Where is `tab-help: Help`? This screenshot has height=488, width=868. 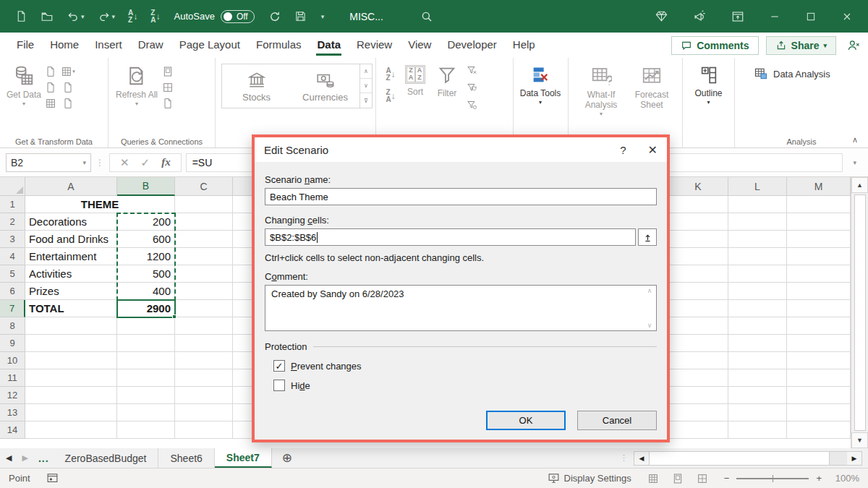 tab-help: Help is located at coordinates (524, 45).